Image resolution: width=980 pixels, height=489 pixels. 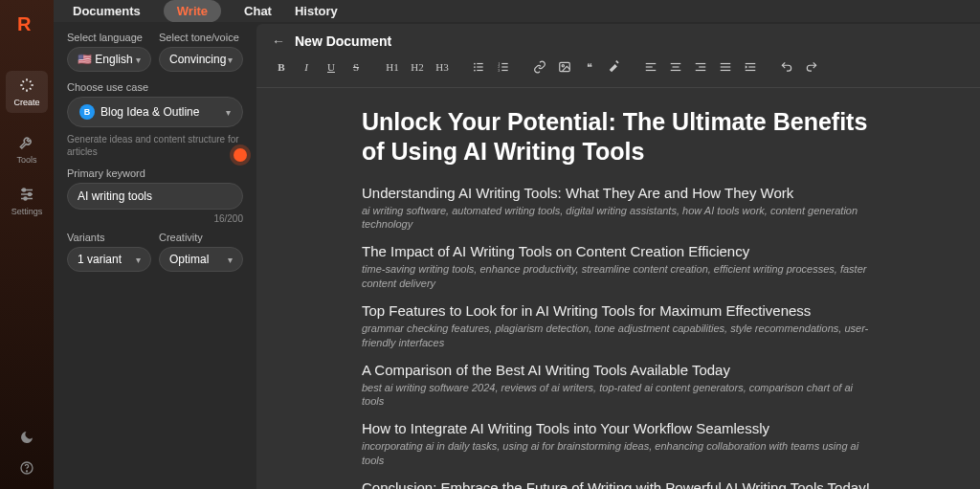 I want to click on creativity-select: Optimal ▾, so click(x=201, y=259).